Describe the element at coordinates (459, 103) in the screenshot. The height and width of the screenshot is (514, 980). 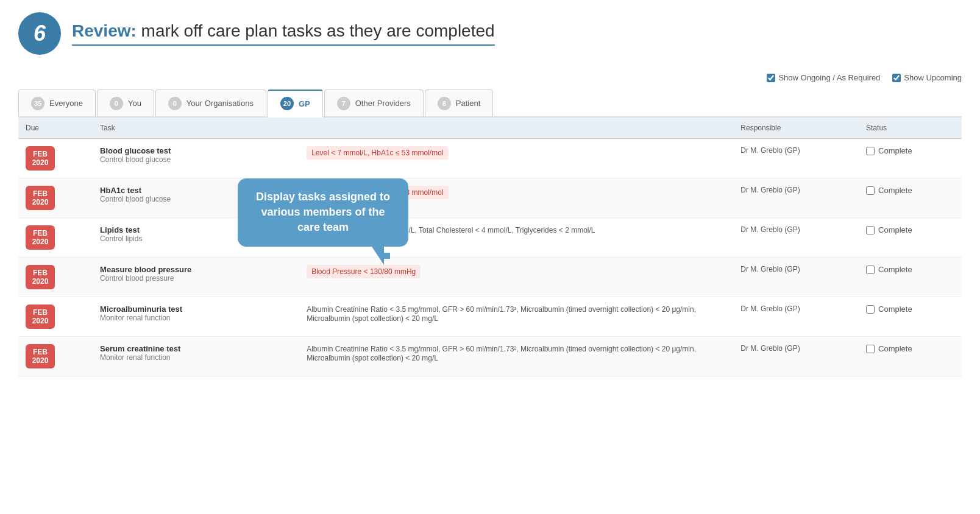
I see `tab-patient: 8Patient` at that location.